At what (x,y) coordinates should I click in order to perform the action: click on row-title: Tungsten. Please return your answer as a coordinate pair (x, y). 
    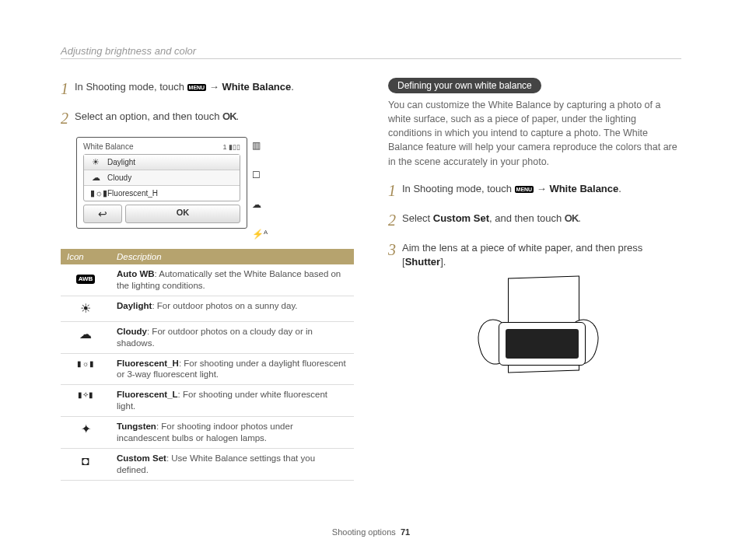
    Looking at the image, I should click on (137, 426).